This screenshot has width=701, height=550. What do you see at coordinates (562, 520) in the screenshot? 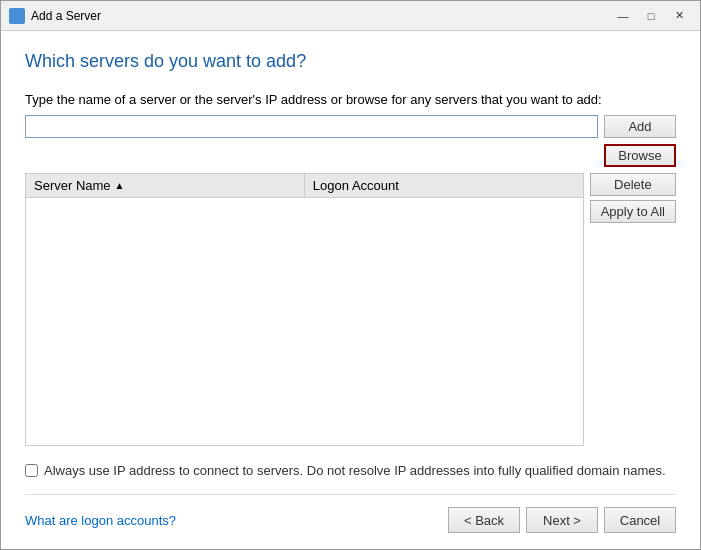
I see `next-button: Next >` at bounding box center [562, 520].